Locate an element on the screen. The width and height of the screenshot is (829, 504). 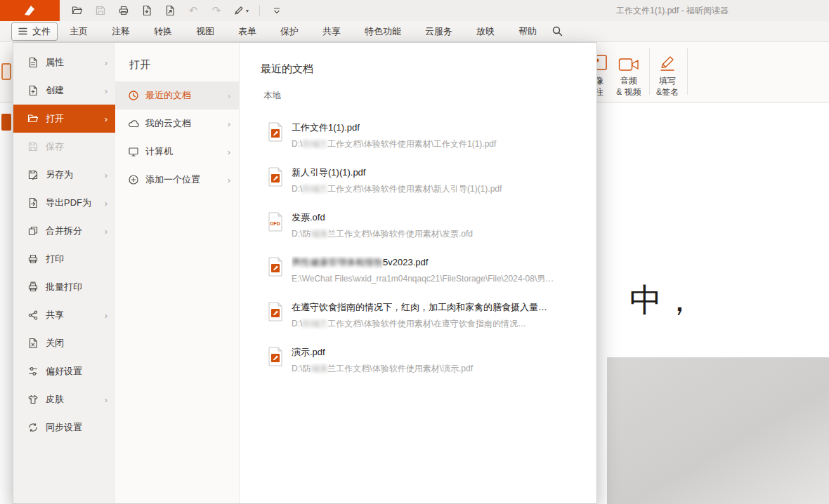
ribbon-label-line: & 视频 is located at coordinates (629, 92).